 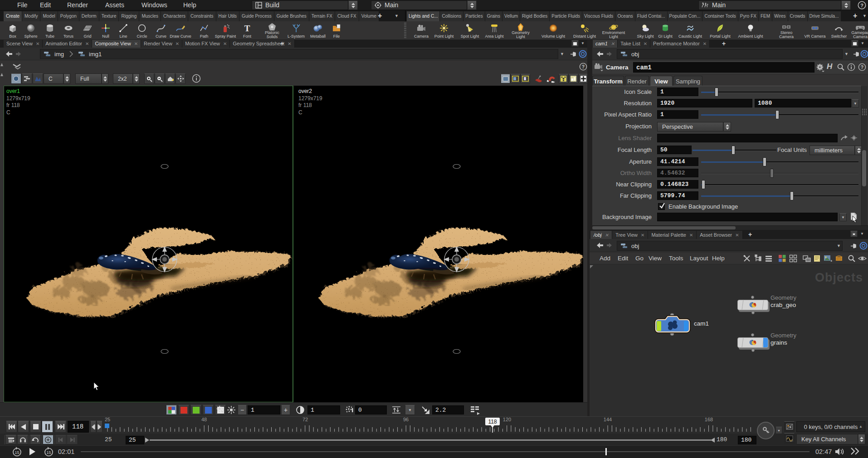 I want to click on svg-text: T, so click(x=248, y=28).